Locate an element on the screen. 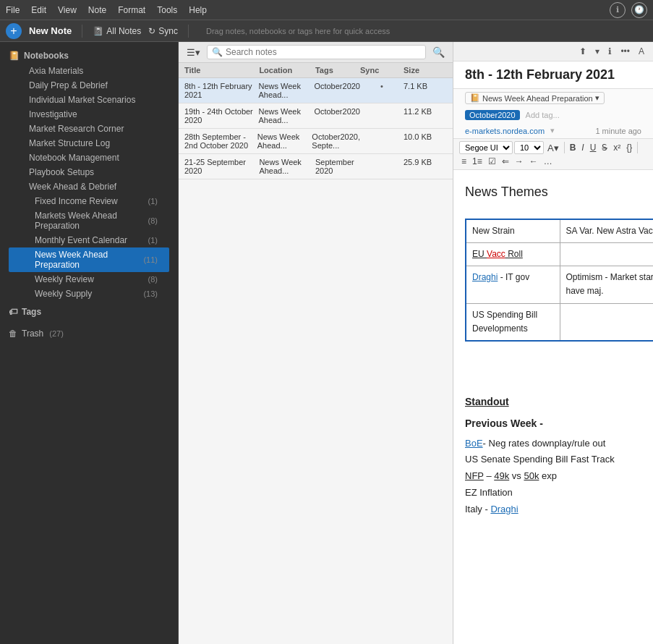 The image size is (653, 644). note-list-row: 19th - 24th October 2020 News Week Ahead… is located at coordinates (315, 116).